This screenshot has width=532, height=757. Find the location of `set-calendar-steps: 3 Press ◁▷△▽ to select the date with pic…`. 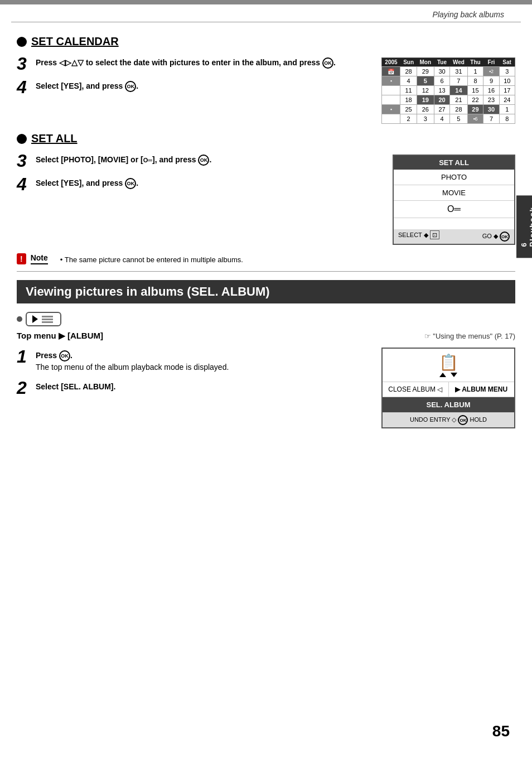

set-calendar-steps: 3 Press ◁▷△▽ to select the date with pic… is located at coordinates (194, 78).